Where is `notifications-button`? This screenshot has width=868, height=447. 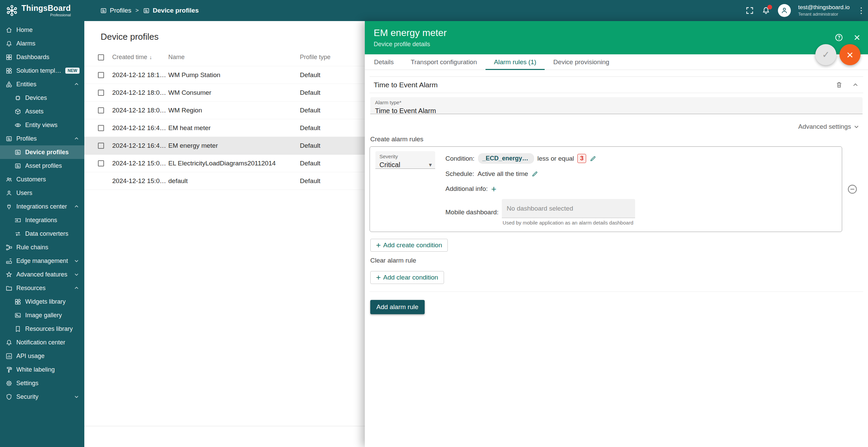
notifications-button is located at coordinates (766, 11).